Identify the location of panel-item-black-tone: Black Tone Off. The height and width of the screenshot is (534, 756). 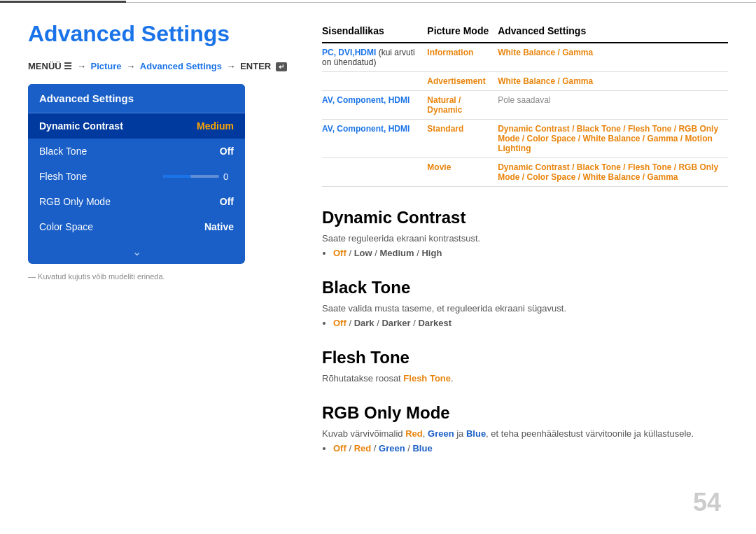
(136, 151).